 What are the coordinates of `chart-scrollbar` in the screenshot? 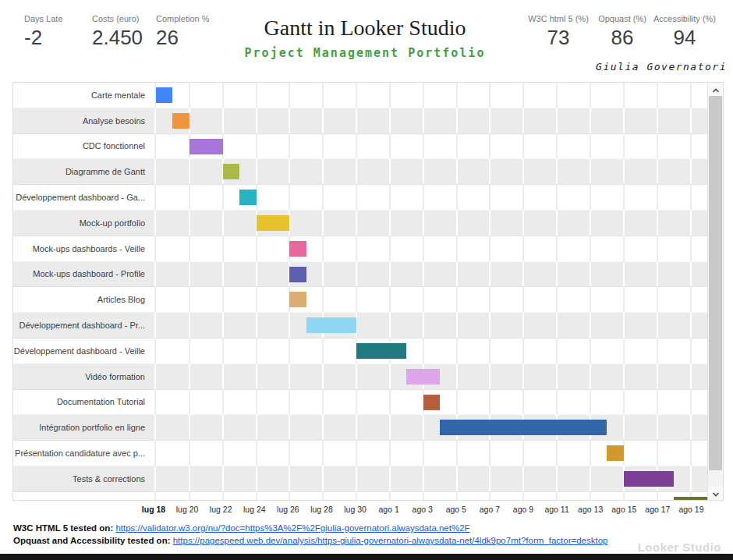 It's located at (715, 292).